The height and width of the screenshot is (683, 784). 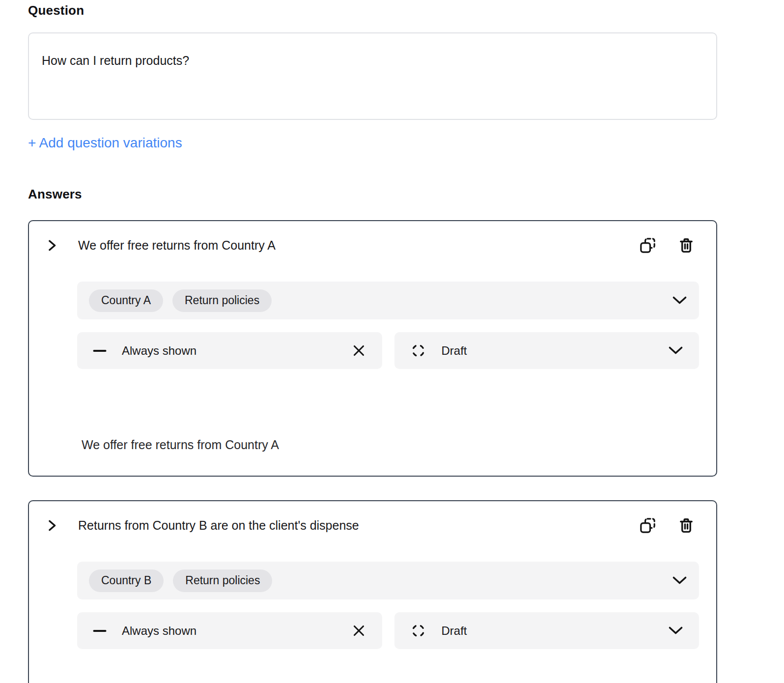 What do you see at coordinates (372, 519) in the screenshot?
I see `answer-card-header: Returns from Country B are on the client…` at bounding box center [372, 519].